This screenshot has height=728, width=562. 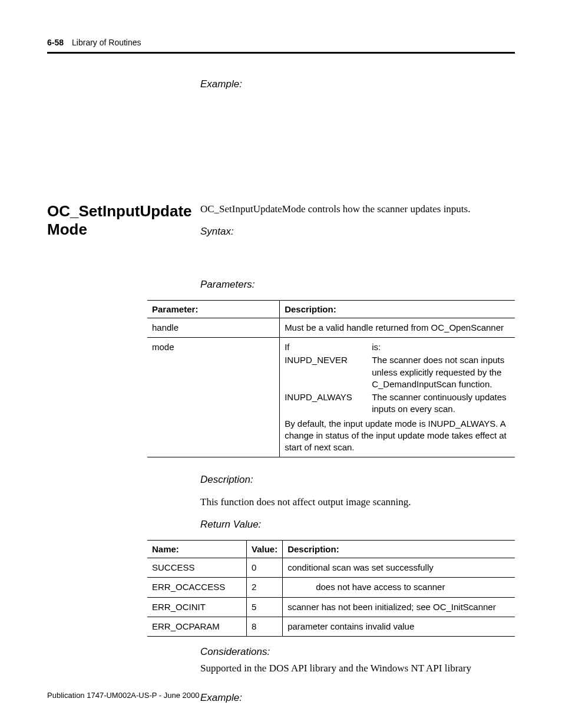 I want to click on table-row: mode If is: INUPD_NEVER The scanner does…, so click(x=331, y=397).